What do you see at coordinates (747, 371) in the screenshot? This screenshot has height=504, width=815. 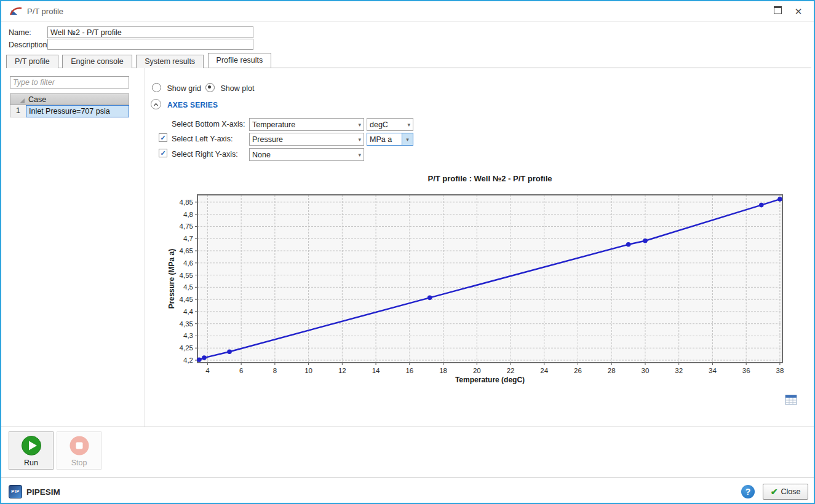 I see `svg-text: 36` at bounding box center [747, 371].